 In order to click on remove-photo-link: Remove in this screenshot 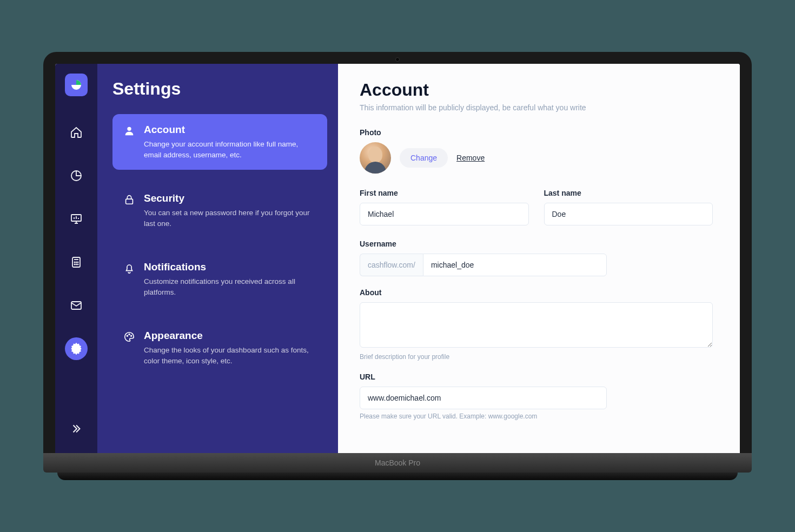, I will do `click(471, 158)`.